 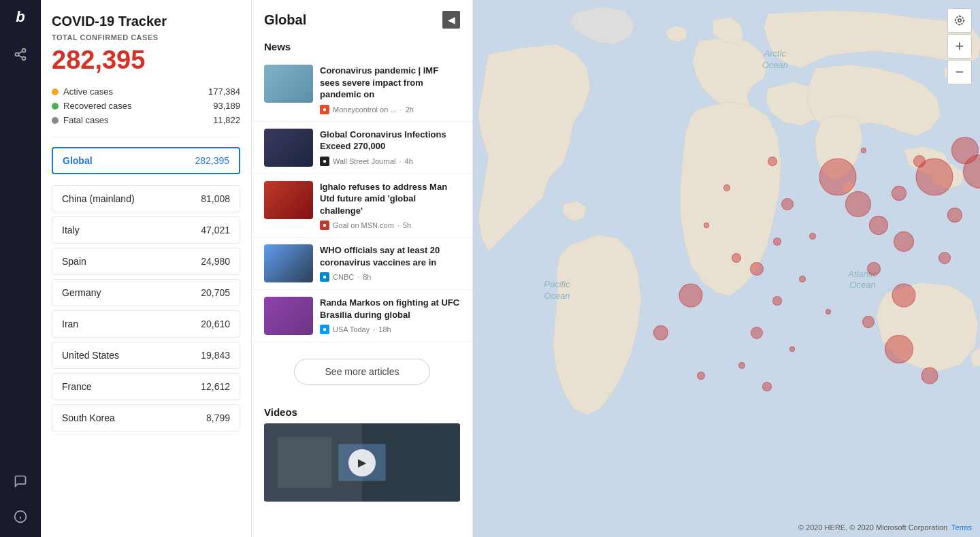 I want to click on video-thumbnail: ▶, so click(x=362, y=463).